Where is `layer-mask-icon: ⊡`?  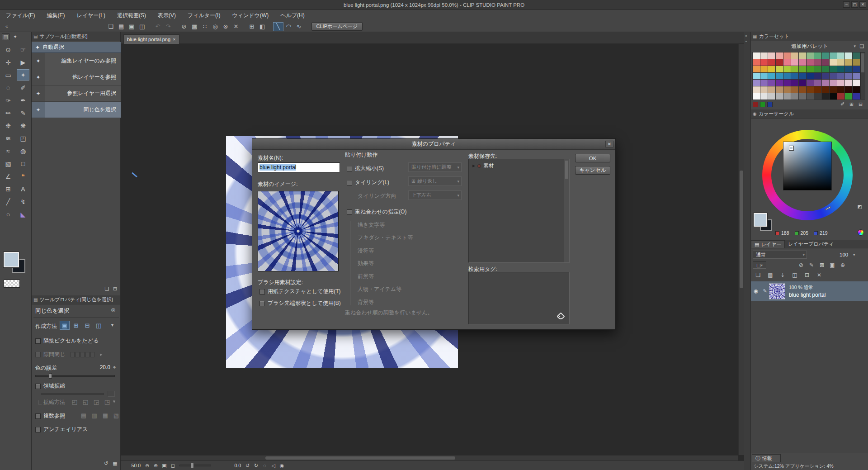
layer-mask-icon: ⊡ is located at coordinates (807, 275).